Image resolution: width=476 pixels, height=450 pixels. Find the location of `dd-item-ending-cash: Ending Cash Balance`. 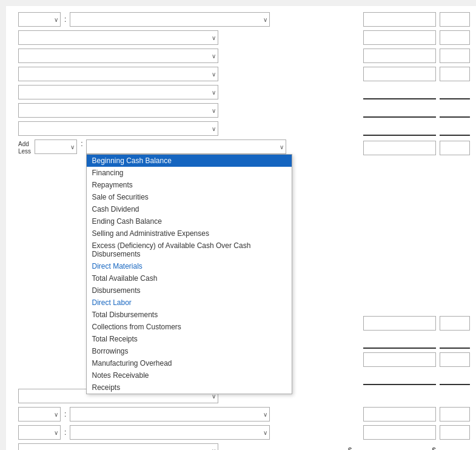

dd-item-ending-cash: Ending Cash Balance is located at coordinates (189, 221).